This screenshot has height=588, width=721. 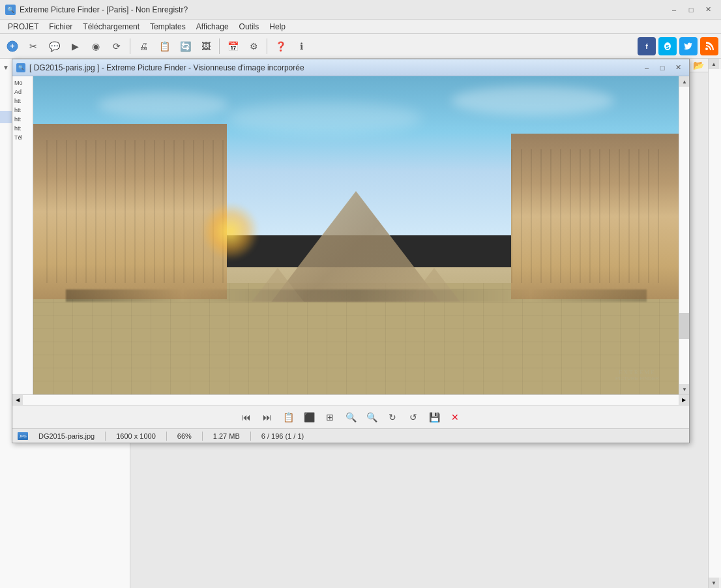 I want to click on viewer-scroll-track, so click(x=684, y=199).